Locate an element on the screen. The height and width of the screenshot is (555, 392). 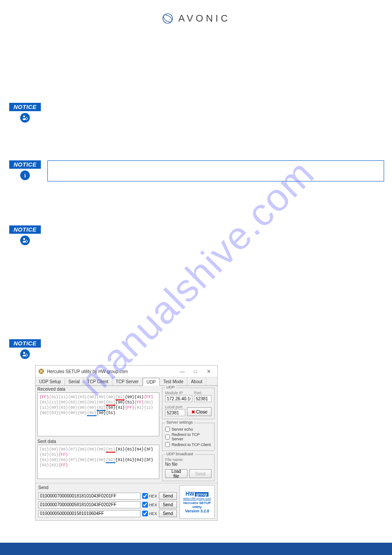
hercules-window: Hercules SETUP utility by HW-group.com —… is located at coordinates (126, 443).